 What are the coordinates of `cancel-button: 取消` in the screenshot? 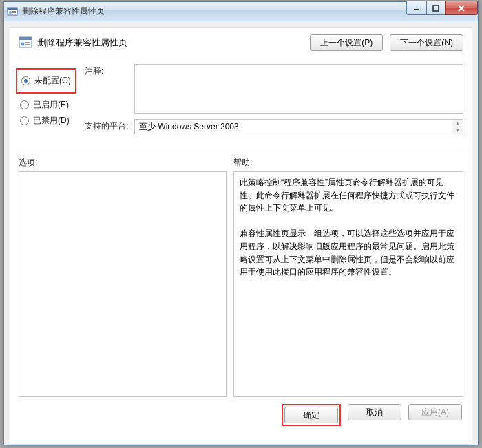 It's located at (375, 412).